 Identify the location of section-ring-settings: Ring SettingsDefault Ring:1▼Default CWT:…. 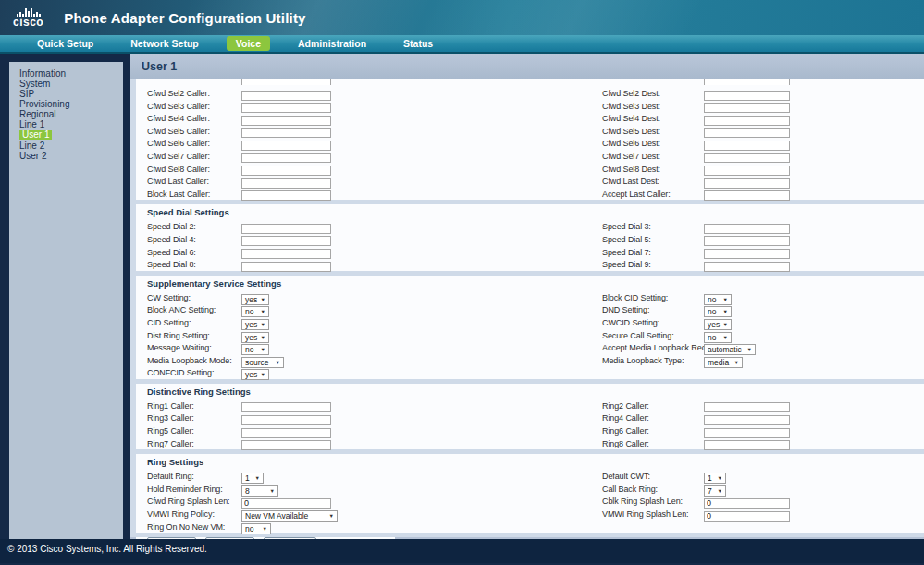
(530, 494).